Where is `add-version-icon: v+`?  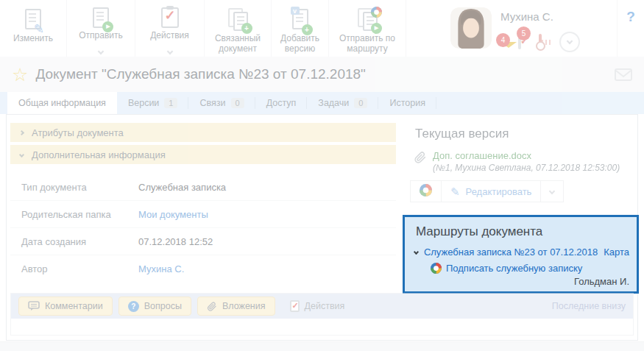 add-version-icon: v+ is located at coordinates (300, 19).